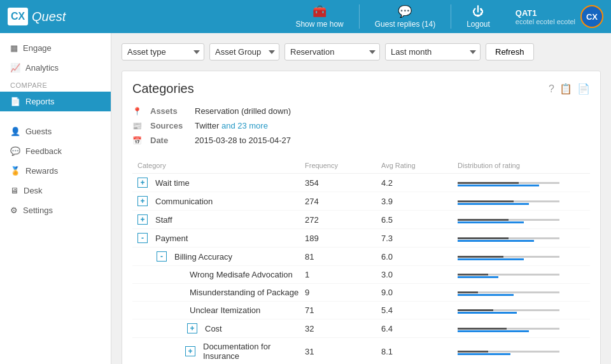 The width and height of the screenshot is (611, 364). I want to click on logout-btn: ⏻ Logout, so click(479, 17).